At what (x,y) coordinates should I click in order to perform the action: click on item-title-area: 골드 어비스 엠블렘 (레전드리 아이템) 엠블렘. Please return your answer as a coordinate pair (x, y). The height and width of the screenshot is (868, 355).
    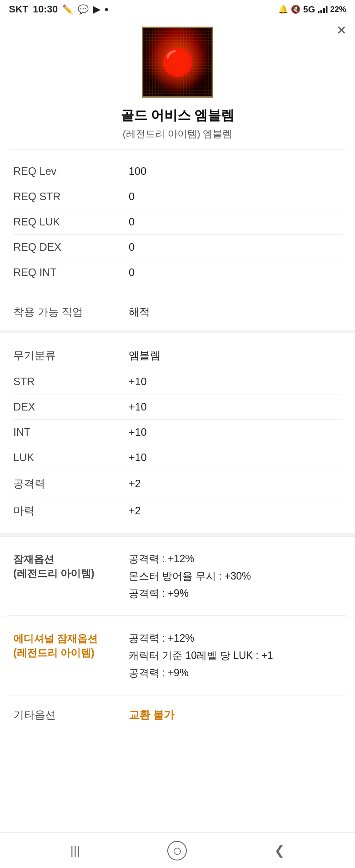
    Looking at the image, I should click on (178, 126).